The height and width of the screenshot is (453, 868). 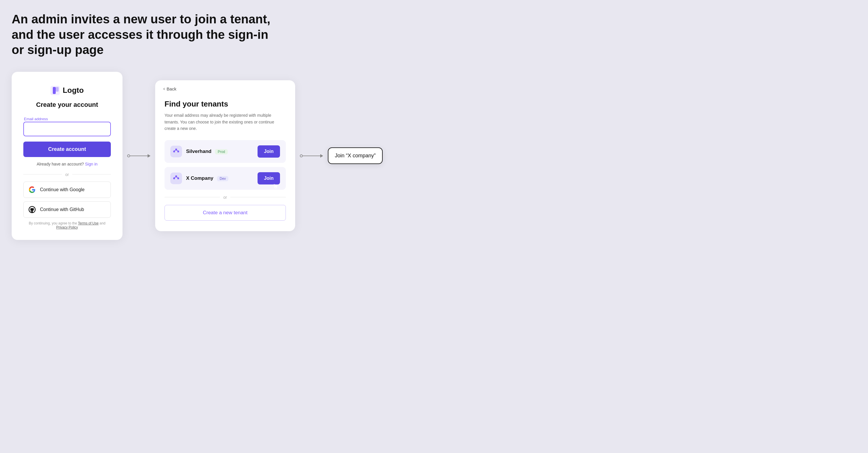 I want to click on page-header: An admin invites a new user to join a te…, so click(x=143, y=35).